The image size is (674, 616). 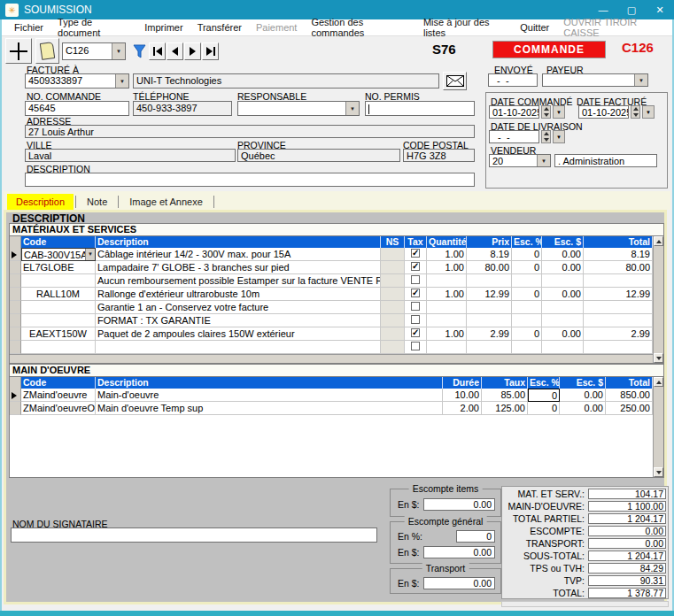 What do you see at coordinates (549, 50) in the screenshot?
I see `commande-button: COMMANDE` at bounding box center [549, 50].